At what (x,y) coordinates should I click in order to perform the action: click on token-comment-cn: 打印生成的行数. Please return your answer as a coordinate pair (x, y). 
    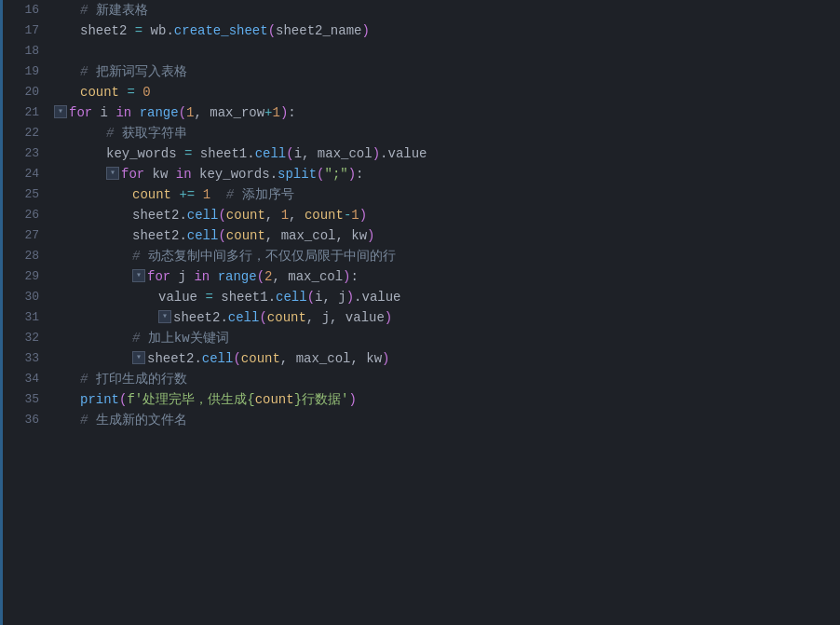
    Looking at the image, I should click on (142, 379).